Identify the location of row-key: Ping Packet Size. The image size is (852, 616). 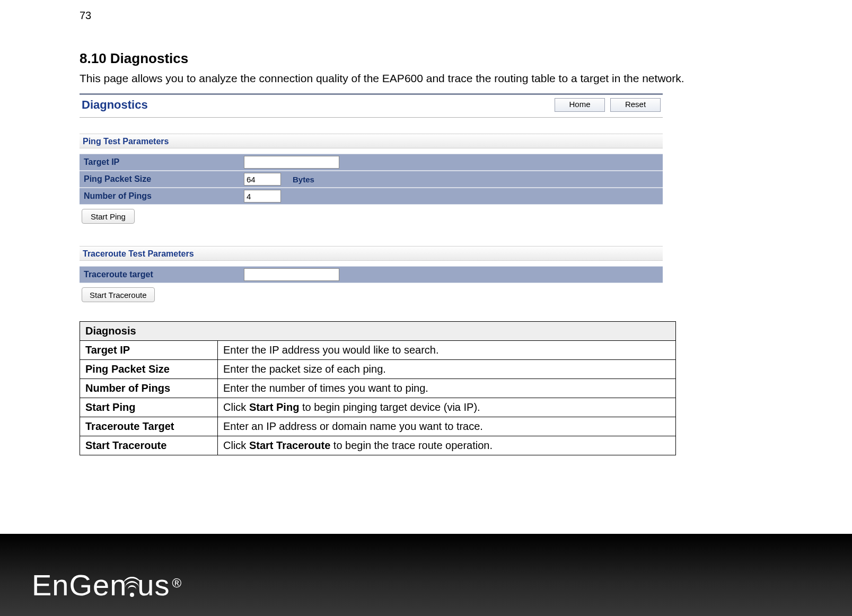
(149, 369).